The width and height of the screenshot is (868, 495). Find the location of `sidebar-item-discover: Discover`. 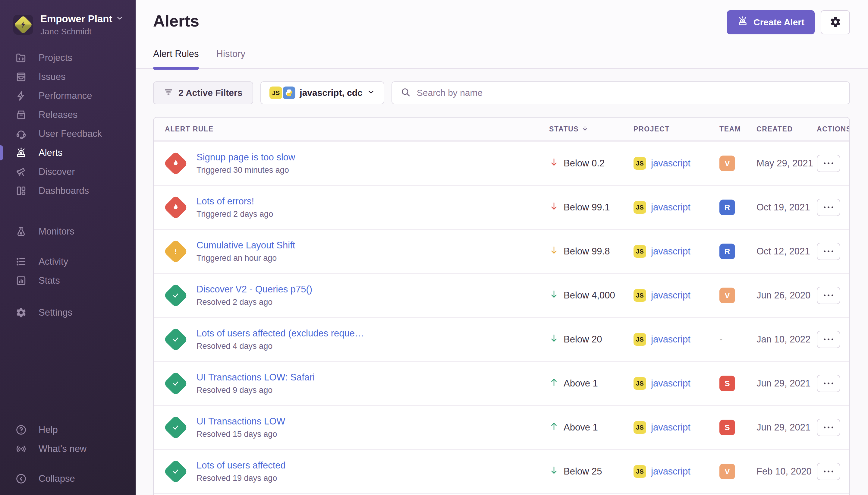

sidebar-item-discover: Discover is located at coordinates (68, 172).